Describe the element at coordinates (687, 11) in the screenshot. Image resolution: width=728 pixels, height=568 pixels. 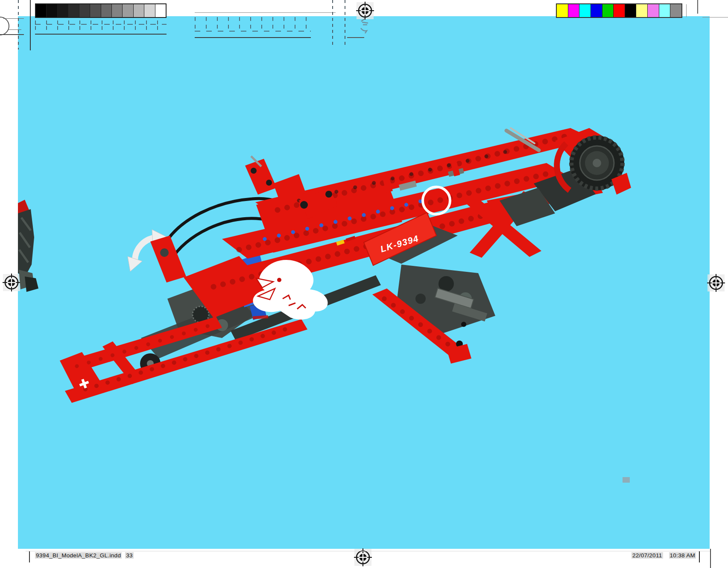
I see `crop-mark-tick` at that location.